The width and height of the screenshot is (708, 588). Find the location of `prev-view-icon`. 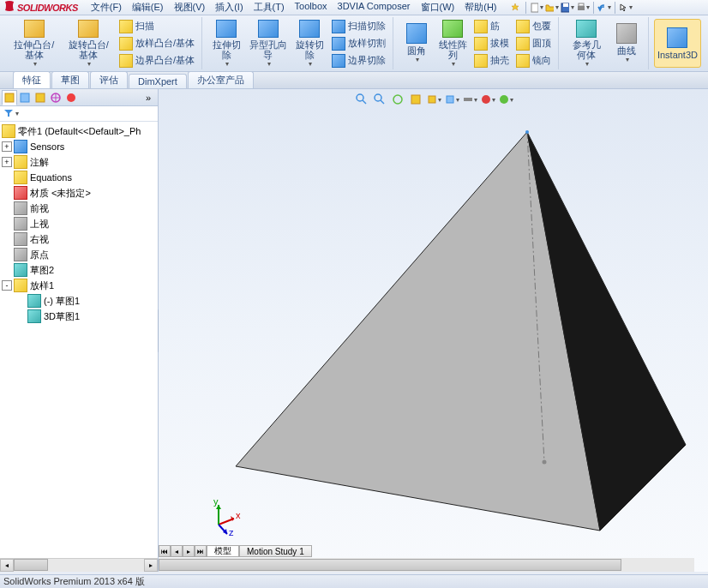

prev-view-icon is located at coordinates (398, 99).